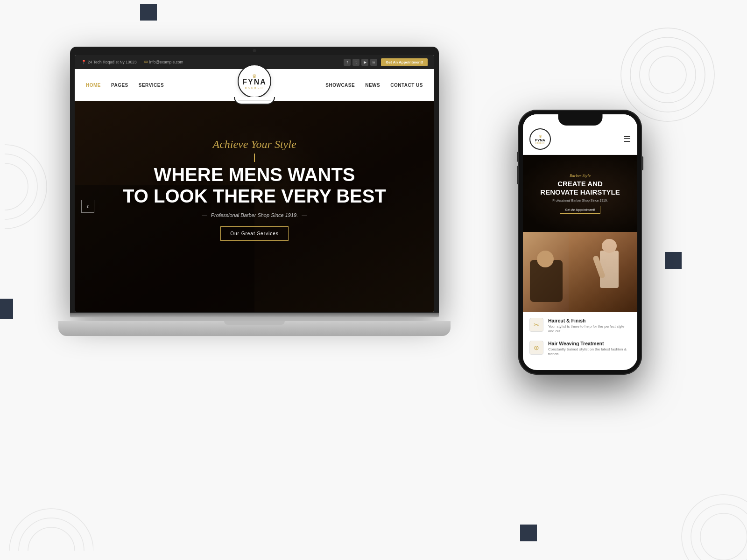 The width and height of the screenshot is (747, 560). I want to click on phone-screen: ♛ FYNA BARBER ☰ Barber Style CREATE ANDR…, so click(580, 242).